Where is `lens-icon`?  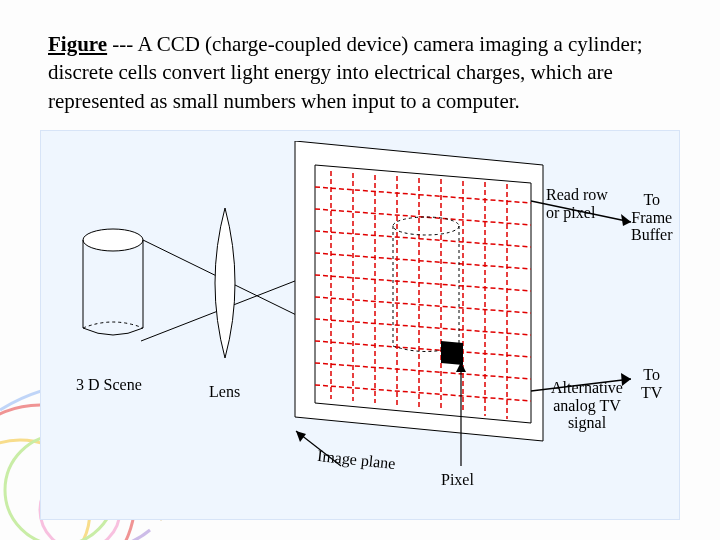
lens-icon is located at coordinates (225, 284).